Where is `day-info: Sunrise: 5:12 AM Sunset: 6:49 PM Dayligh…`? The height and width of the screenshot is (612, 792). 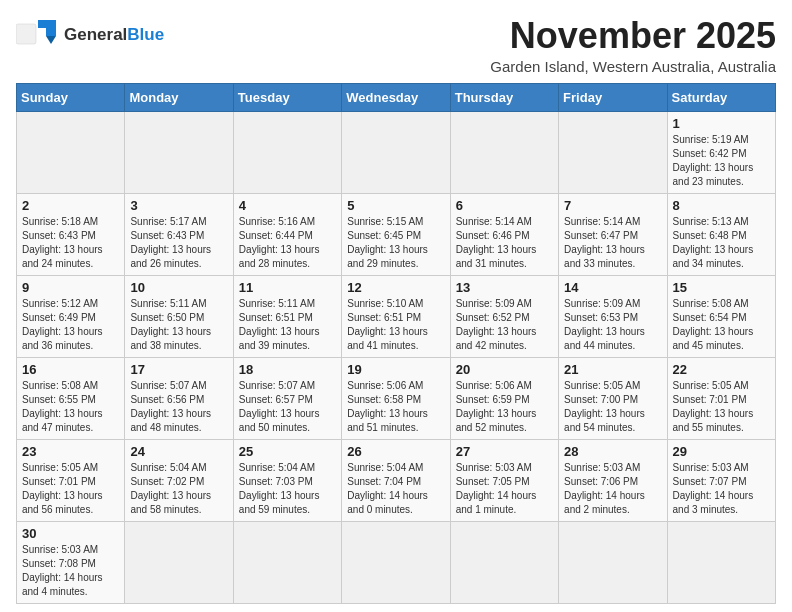
day-info: Sunrise: 5:12 AM Sunset: 6:49 PM Dayligh… is located at coordinates (70, 325).